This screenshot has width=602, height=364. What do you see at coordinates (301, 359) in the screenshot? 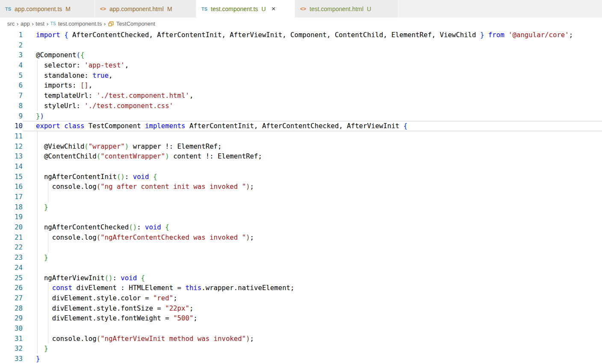
I see `code-line-33: 33}` at bounding box center [301, 359].